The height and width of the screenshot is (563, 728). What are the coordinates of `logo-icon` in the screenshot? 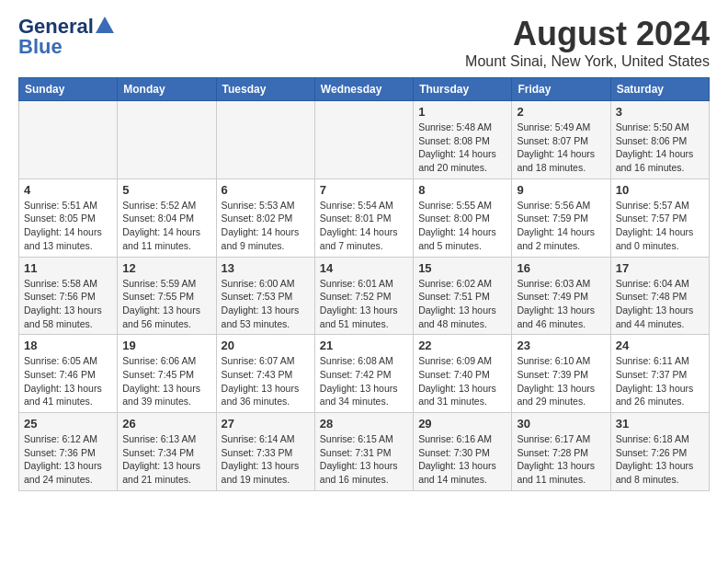 It's located at (105, 25).